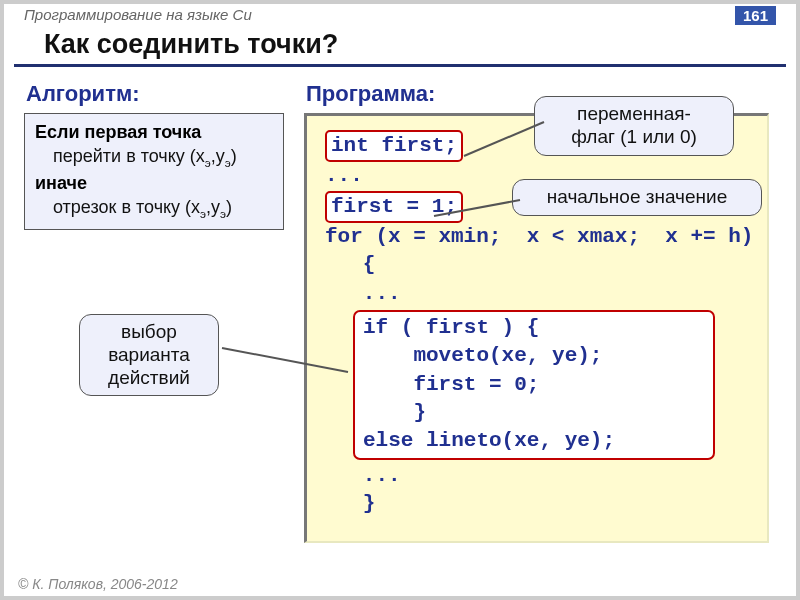 This screenshot has height=600, width=800. Describe the element at coordinates (149, 355) in the screenshot. I see `callout-choice: выборвариантадействий` at that location.